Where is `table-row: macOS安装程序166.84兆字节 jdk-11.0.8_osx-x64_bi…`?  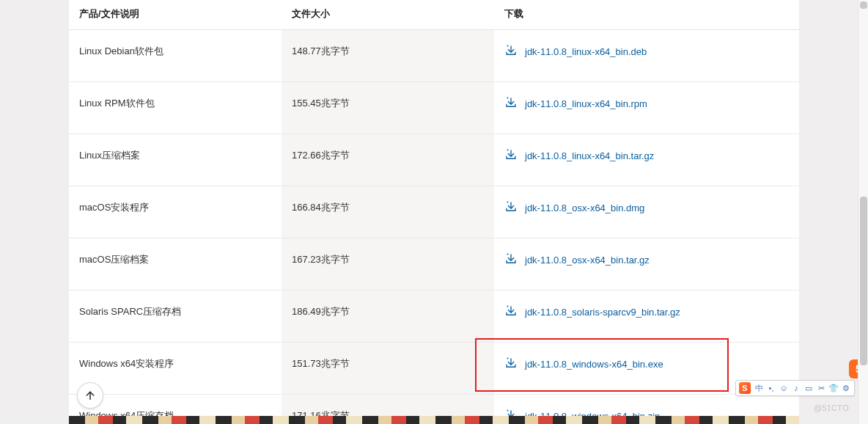
table-row: macOS安装程序166.84兆字节 jdk-11.0.8_osx-x64_bi… is located at coordinates (434, 213).